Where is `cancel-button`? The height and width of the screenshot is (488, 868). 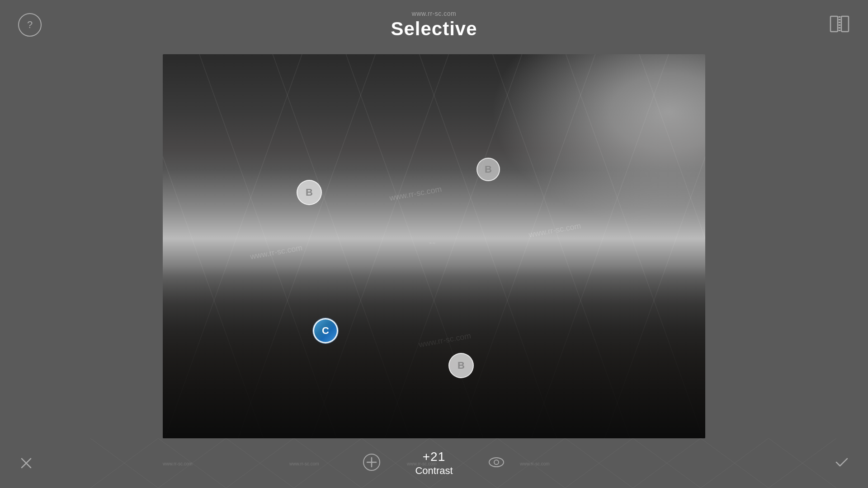
cancel-button is located at coordinates (26, 463).